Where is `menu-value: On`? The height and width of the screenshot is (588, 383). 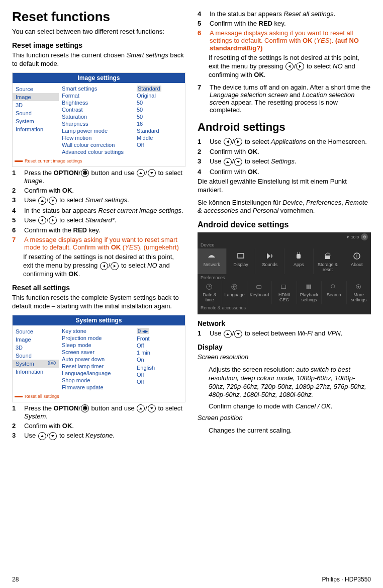 menu-value: On is located at coordinates (159, 360).